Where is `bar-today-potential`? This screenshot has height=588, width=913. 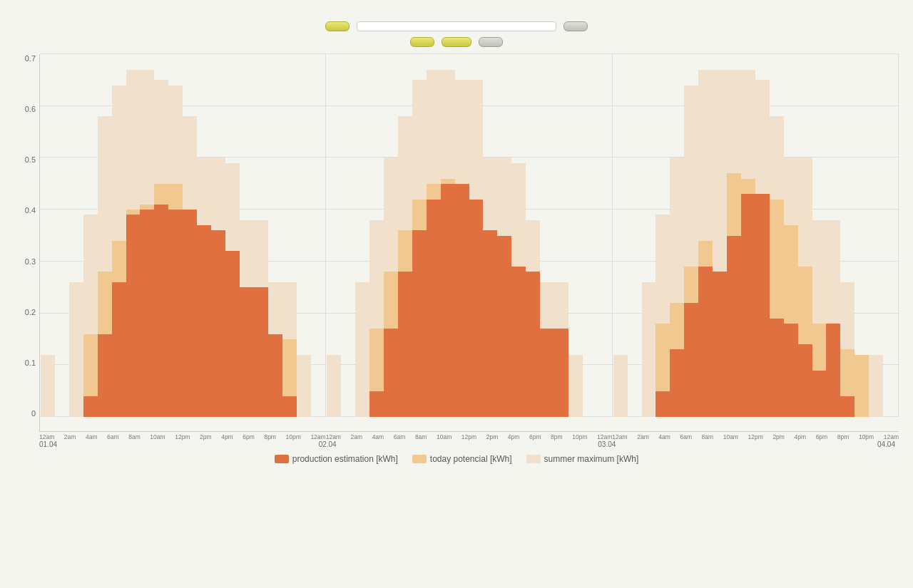
bar-today-potential is located at coordinates (862, 386).